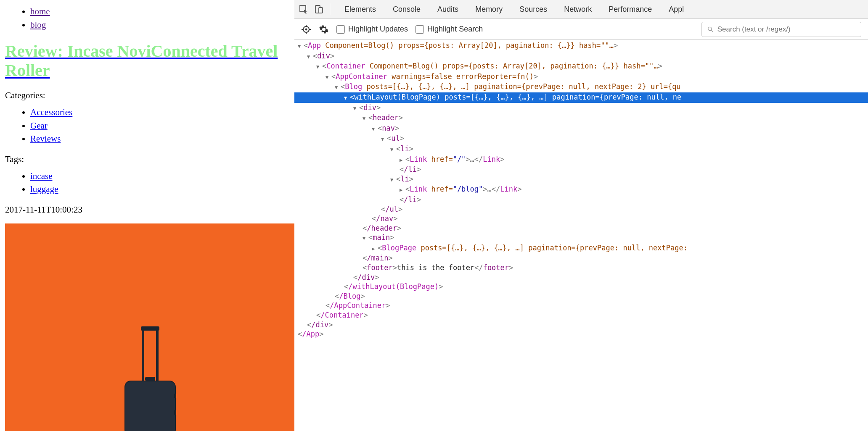 The image size is (868, 431). Describe the element at coordinates (581, 87) in the screenshot. I see `tree-node: ▼<Blog posts=[{…}, {…}, {…}, …] paginati…` at that location.